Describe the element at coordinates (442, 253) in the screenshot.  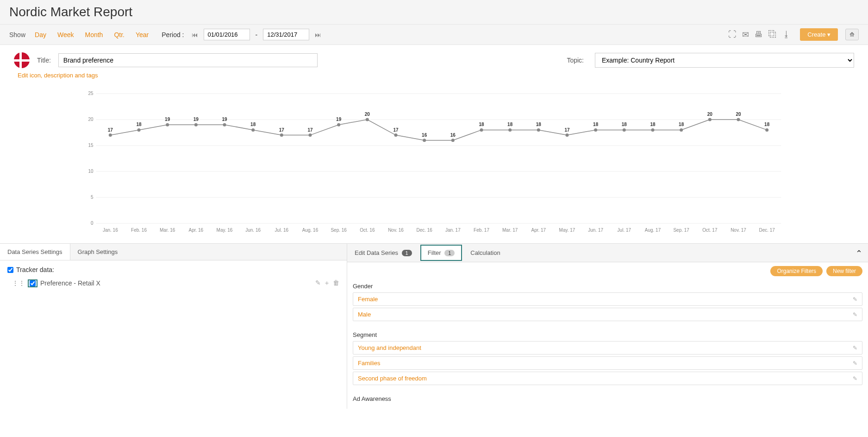
I see `tab-filter: Filter 1` at that location.